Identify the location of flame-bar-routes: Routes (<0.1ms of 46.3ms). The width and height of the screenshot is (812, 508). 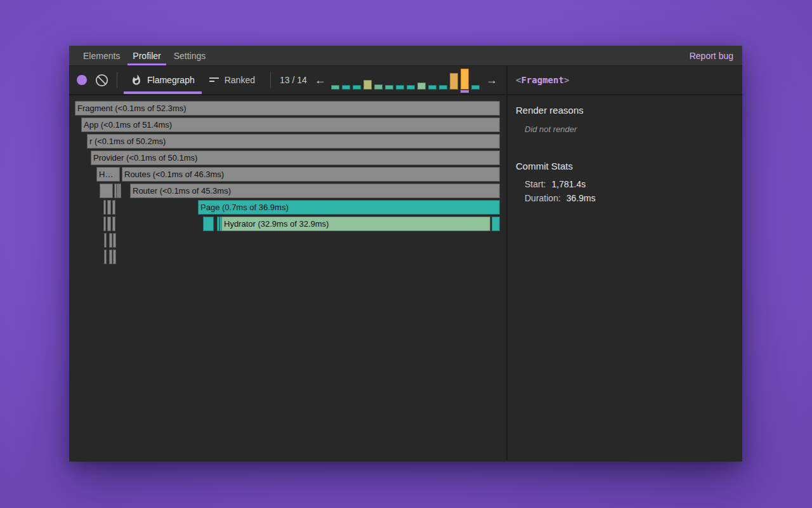
(311, 174).